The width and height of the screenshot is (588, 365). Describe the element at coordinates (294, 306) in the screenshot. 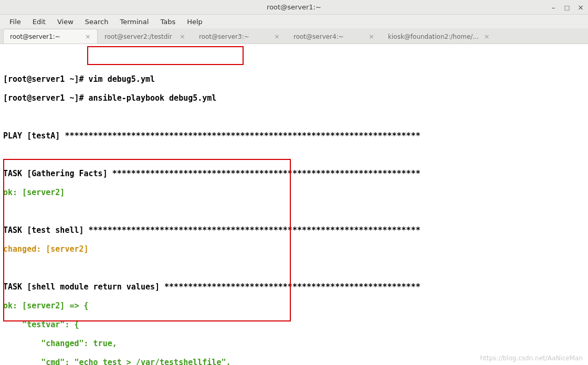

I see `ok-server2-expanded: ok: [server2] => {` at that location.